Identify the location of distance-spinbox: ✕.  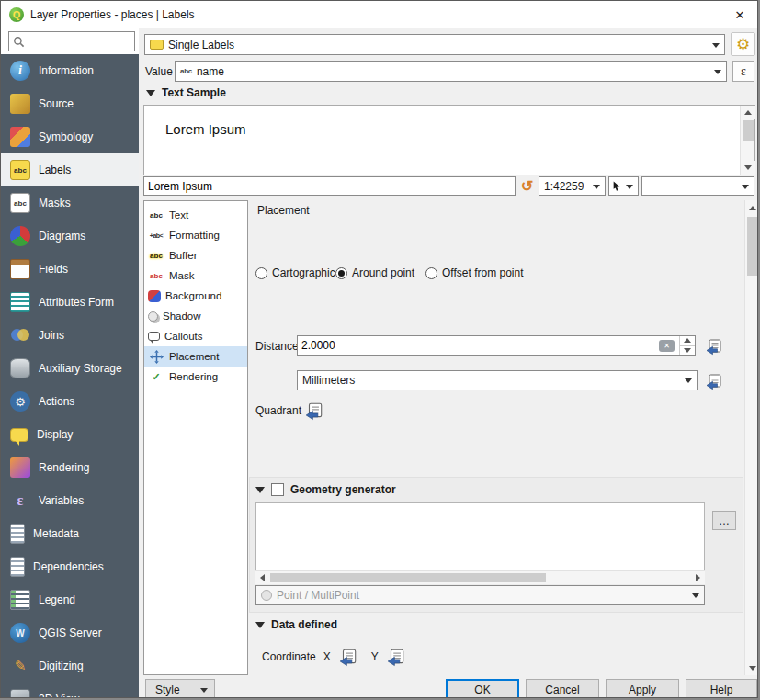
(496, 345).